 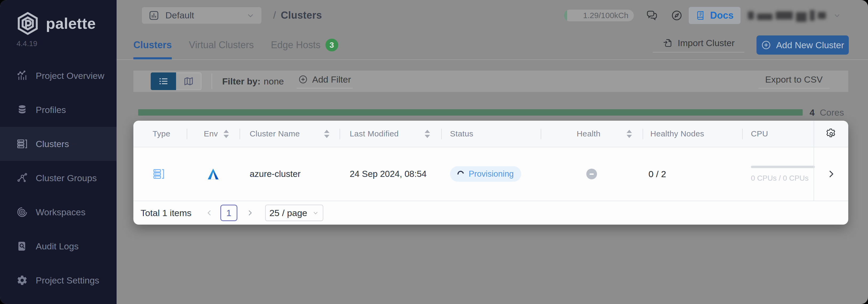 What do you see at coordinates (290, 134) in the screenshot?
I see `column-header-cluster-name: Cluster Name` at bounding box center [290, 134].